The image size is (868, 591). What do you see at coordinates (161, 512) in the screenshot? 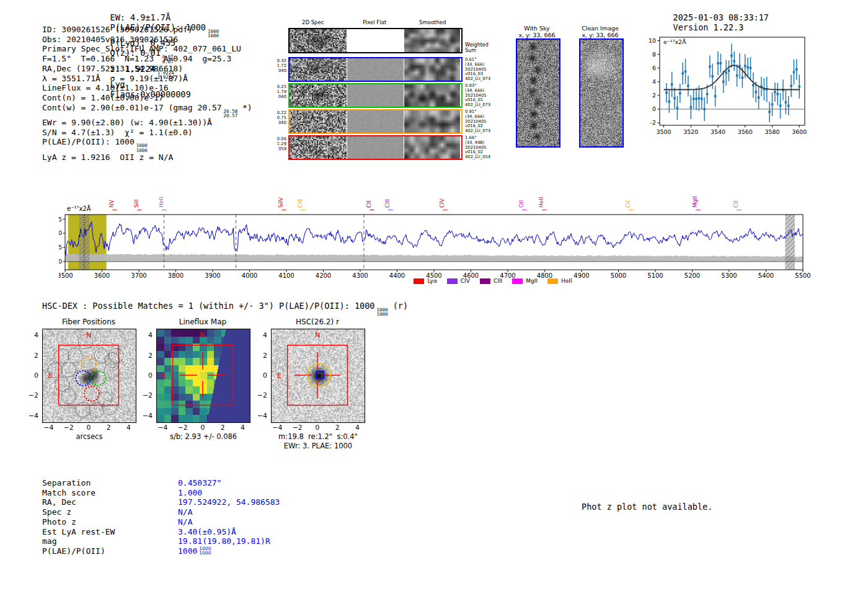
I see `match-table-row: Spec zN/A` at bounding box center [161, 512].